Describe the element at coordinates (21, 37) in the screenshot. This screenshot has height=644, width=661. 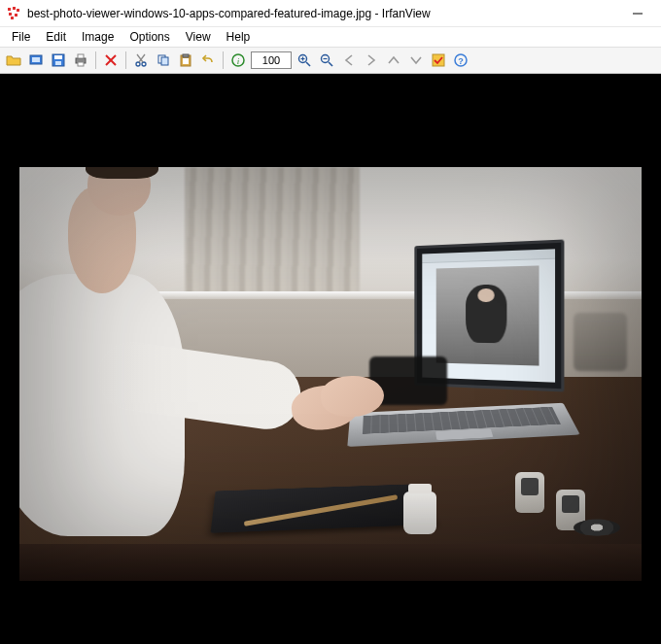
I see `menu-file: File` at that location.